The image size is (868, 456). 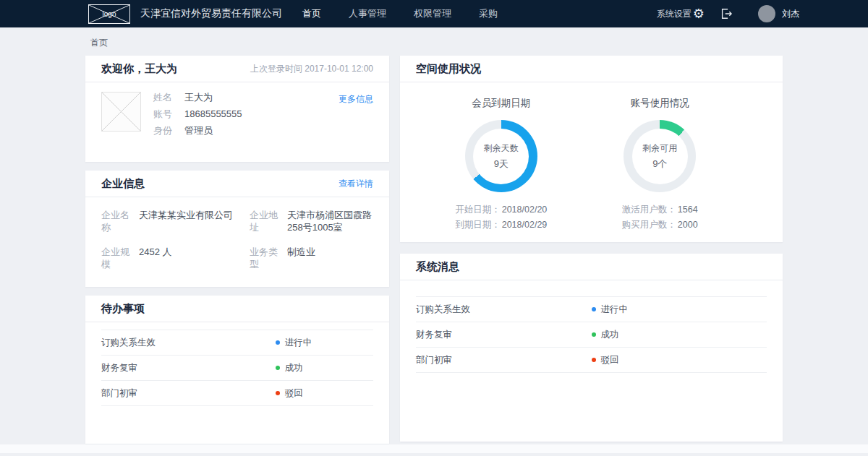 What do you see at coordinates (767, 14) in the screenshot?
I see `user-avatar` at bounding box center [767, 14].